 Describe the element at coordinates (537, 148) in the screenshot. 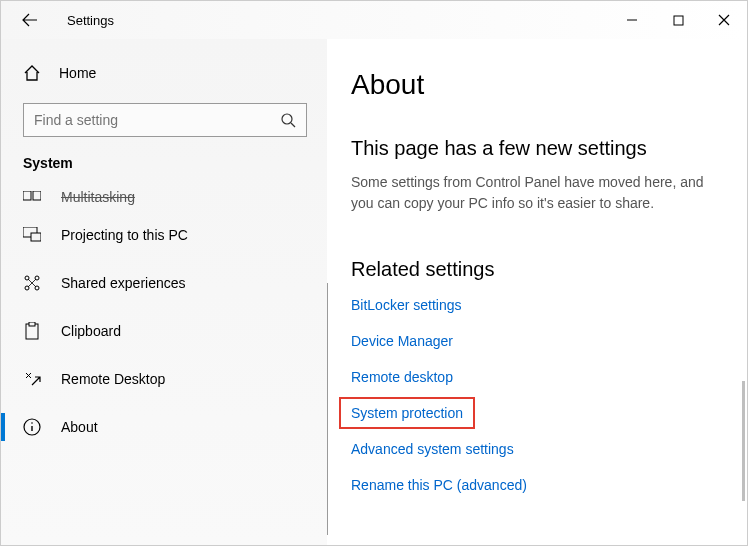

I see `subheading: This page has a few new settings` at that location.